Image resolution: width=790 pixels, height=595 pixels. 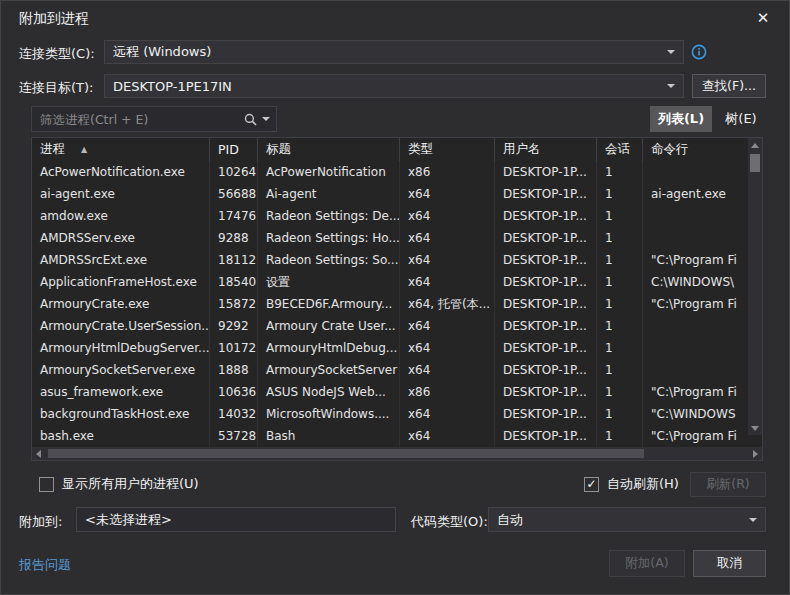 I want to click on code-type-dropdown: 自动, so click(x=627, y=520).